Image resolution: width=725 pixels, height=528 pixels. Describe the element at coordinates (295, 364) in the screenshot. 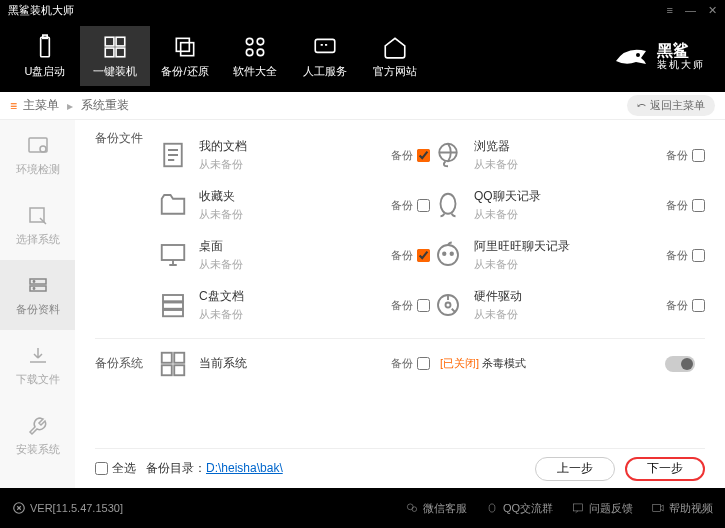

I see `item-title: 当前系统` at that location.